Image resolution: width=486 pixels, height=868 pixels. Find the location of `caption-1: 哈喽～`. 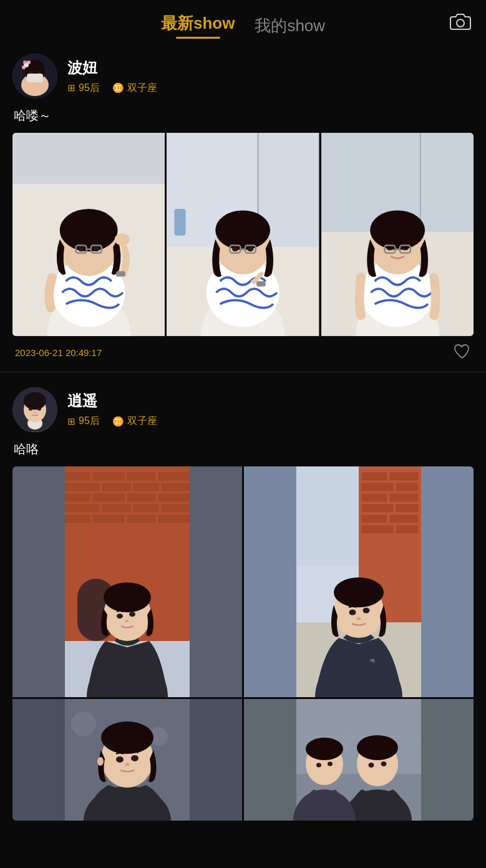

caption-1: 哈喽～ is located at coordinates (243, 116).